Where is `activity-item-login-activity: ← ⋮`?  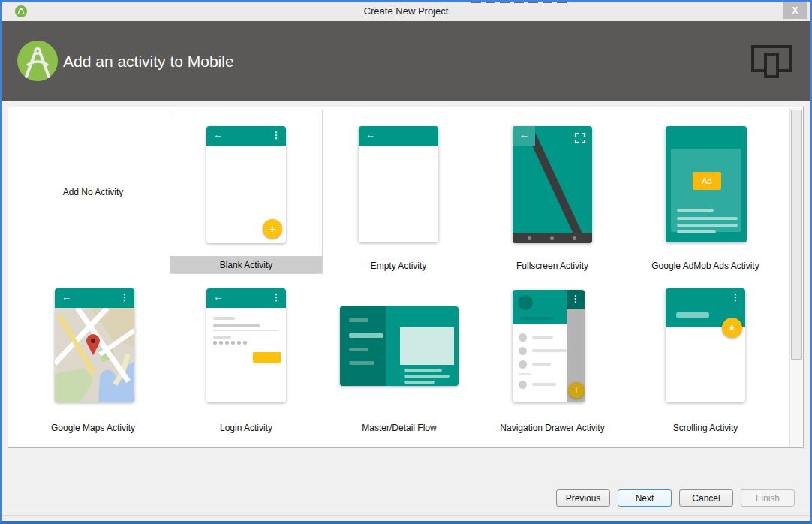 activity-item-login-activity: ← ⋮ is located at coordinates (246, 345).